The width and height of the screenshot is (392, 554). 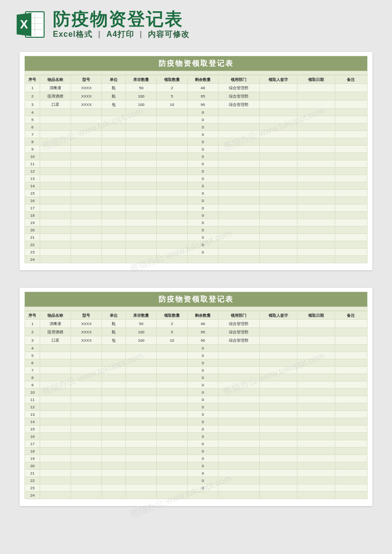 I want to click on cell-seq: 23, so click(x=32, y=252).